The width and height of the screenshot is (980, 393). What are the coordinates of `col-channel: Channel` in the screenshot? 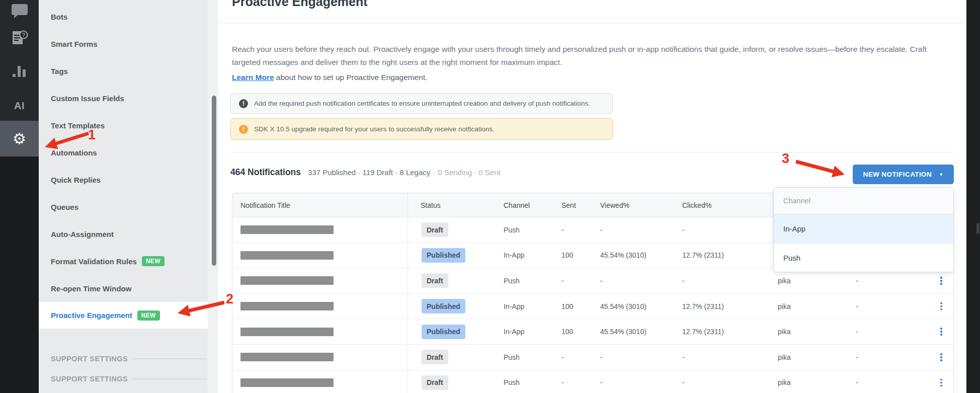 It's located at (532, 205).